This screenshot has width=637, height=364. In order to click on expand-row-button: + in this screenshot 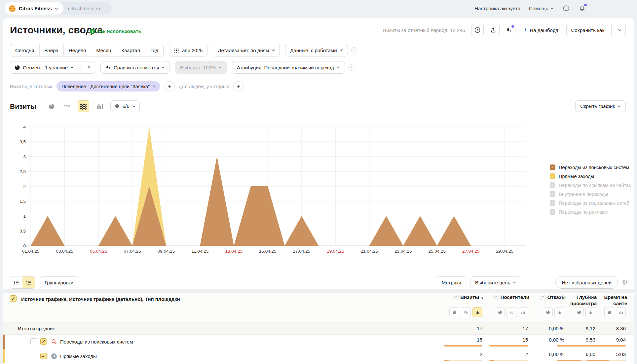, I will do `click(34, 342)`.